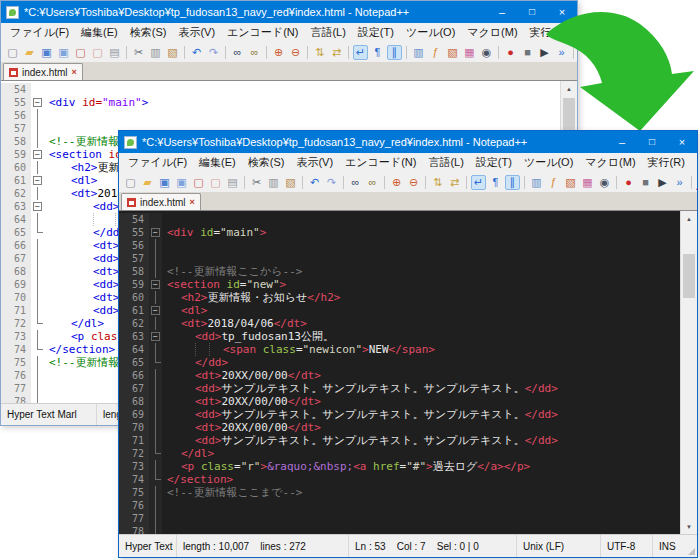 This screenshot has height=560, width=700. Describe the element at coordinates (400, 362) in the screenshot. I see `code-line: 65</dd>` at that location.